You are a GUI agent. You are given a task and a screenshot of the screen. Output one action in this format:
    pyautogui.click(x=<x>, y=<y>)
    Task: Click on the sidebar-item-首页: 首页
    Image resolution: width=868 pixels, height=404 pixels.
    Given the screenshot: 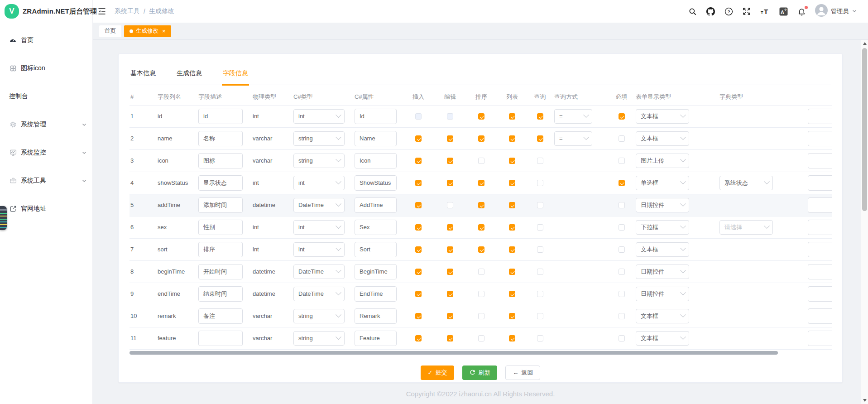 What is the action you would take?
    pyautogui.click(x=46, y=40)
    